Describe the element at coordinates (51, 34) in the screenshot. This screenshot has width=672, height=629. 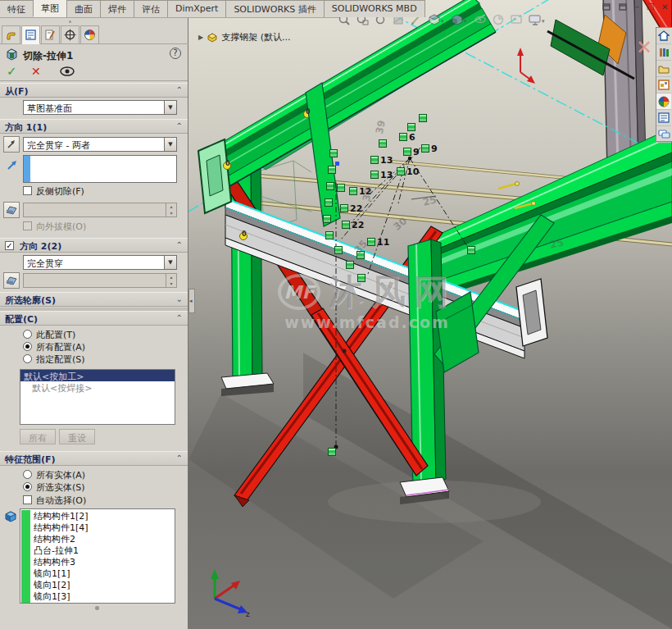
I see `configurationmanager-tab` at that location.